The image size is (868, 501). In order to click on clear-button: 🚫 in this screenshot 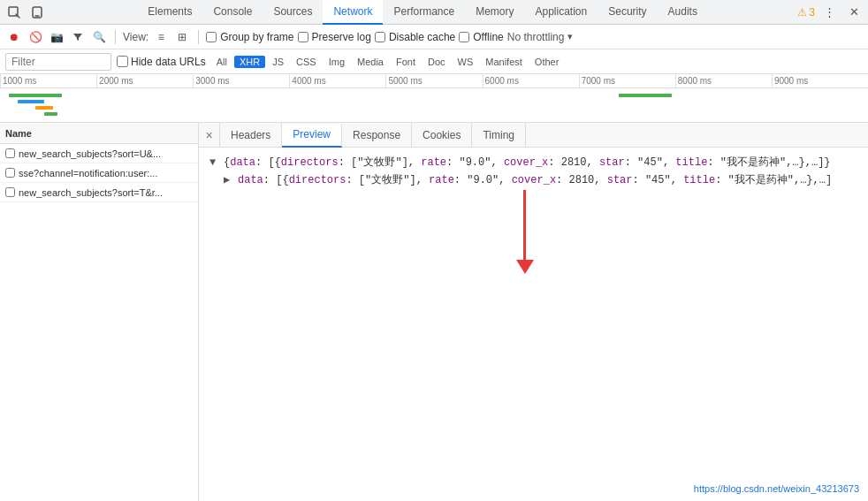, I will do `click(35, 37)`.